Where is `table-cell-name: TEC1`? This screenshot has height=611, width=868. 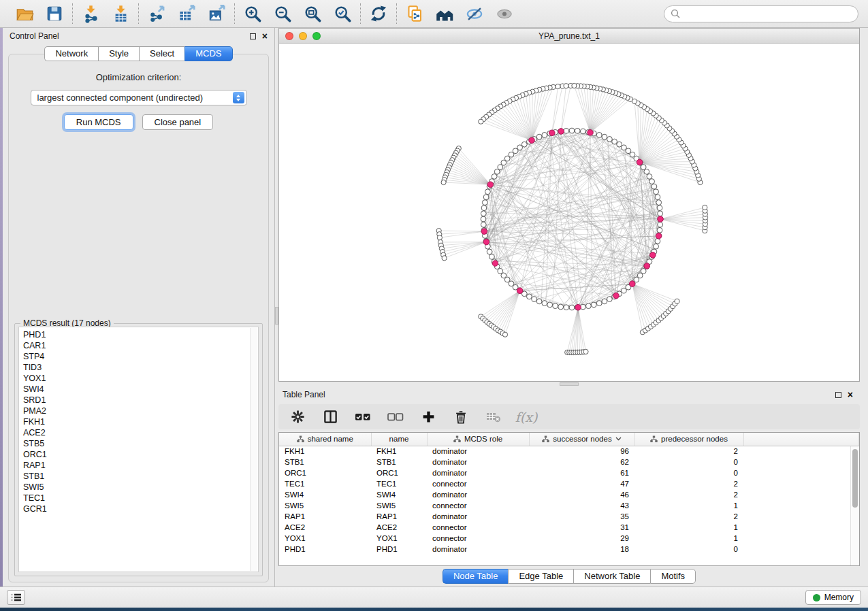
table-cell-name: TEC1 is located at coordinates (399, 484).